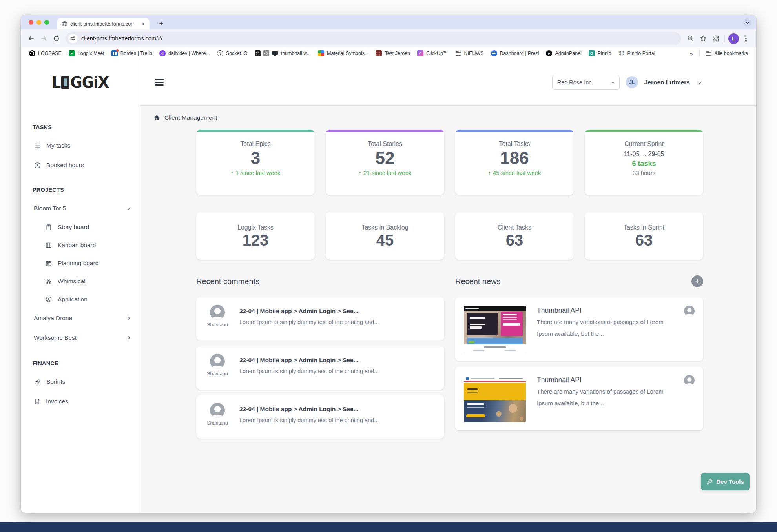 This screenshot has width=777, height=532. Describe the element at coordinates (143, 24) in the screenshot. I see `tab-close-icon: ×` at that location.